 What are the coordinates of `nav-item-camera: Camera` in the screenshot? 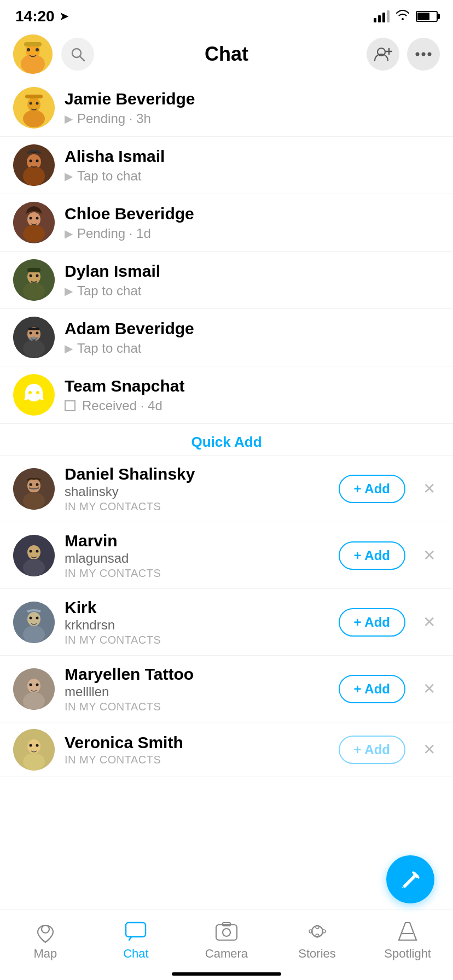 It's located at (226, 940).